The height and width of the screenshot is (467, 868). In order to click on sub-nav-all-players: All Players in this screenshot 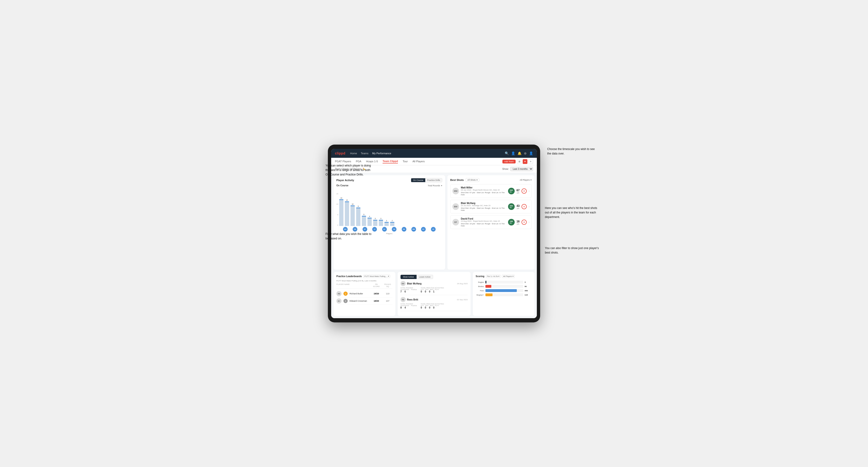, I will do `click(418, 162)`.